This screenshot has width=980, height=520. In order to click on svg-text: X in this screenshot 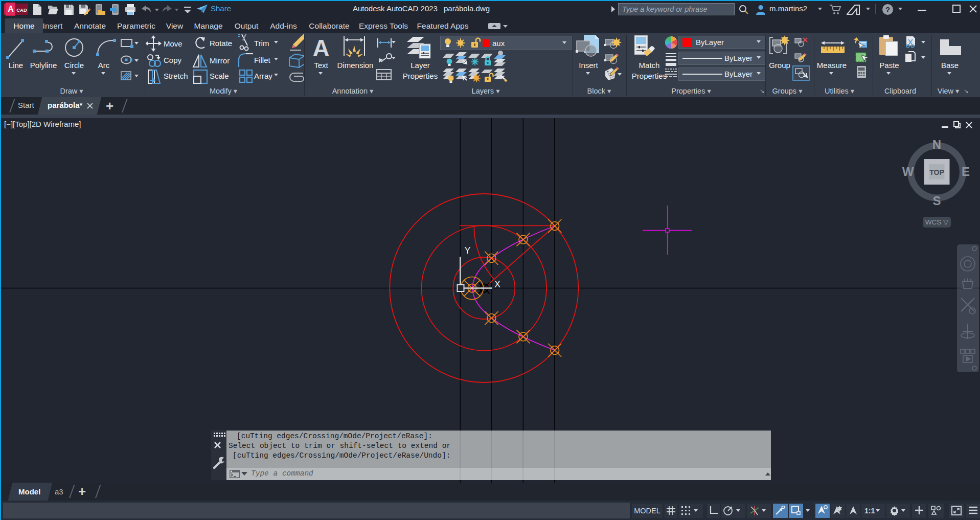, I will do `click(497, 284)`.